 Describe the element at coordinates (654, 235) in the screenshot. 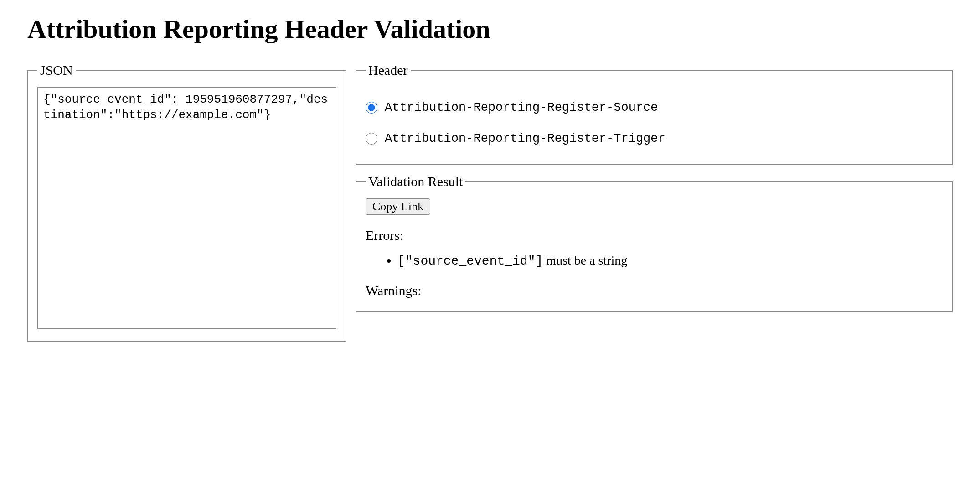

I see `errors-heading: Errors:` at that location.